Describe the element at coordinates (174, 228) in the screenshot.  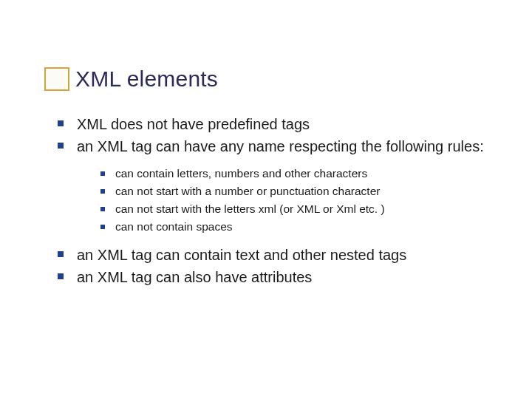
I see `sub-bullet-text: can not contain spaces` at that location.